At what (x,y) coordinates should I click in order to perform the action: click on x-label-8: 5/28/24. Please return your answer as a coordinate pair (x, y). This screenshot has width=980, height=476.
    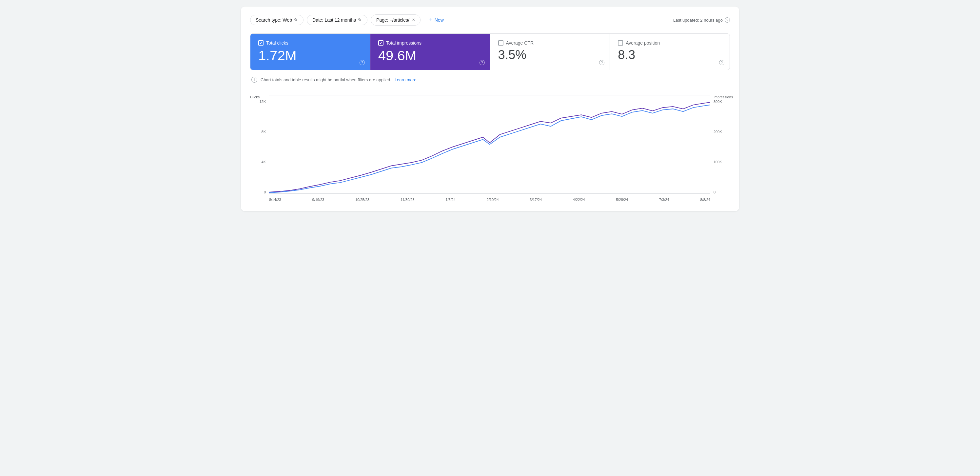
    Looking at the image, I should click on (622, 200).